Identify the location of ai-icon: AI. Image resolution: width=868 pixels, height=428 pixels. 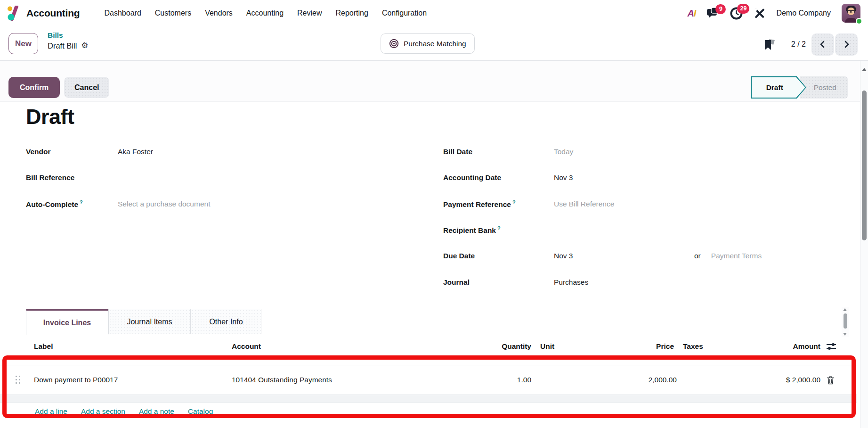
(691, 13).